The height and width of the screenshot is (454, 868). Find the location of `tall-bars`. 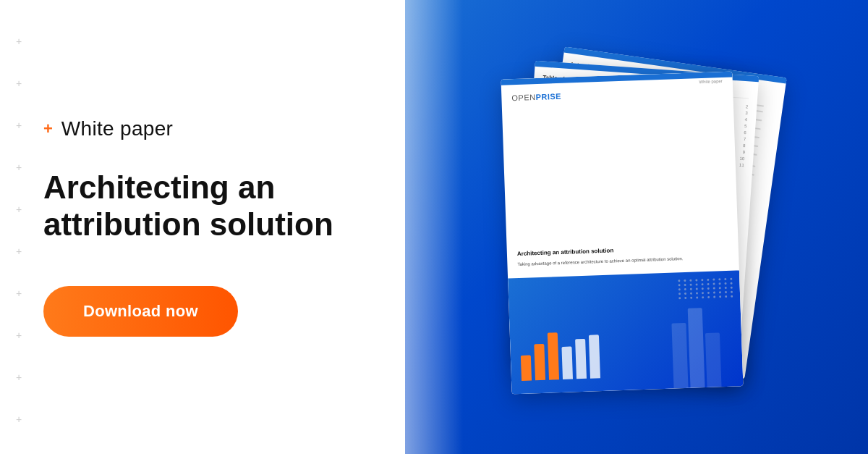

tall-bars is located at coordinates (697, 348).